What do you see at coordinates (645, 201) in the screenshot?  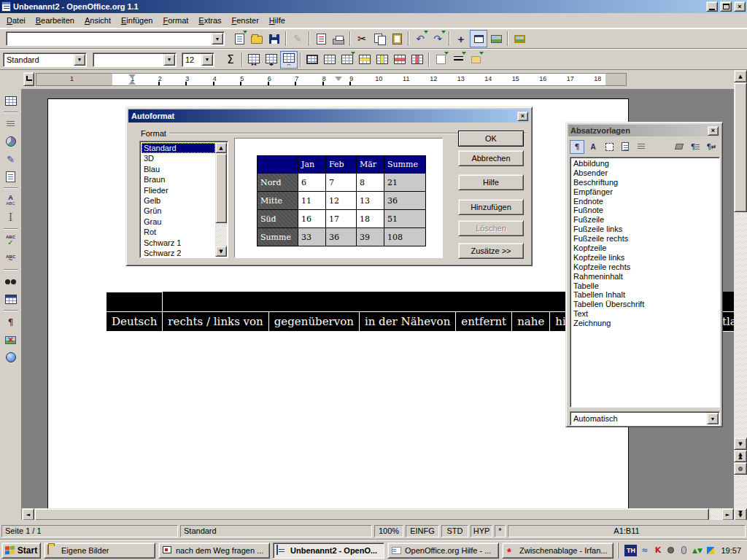 I see `style-item: Endnote` at bounding box center [645, 201].